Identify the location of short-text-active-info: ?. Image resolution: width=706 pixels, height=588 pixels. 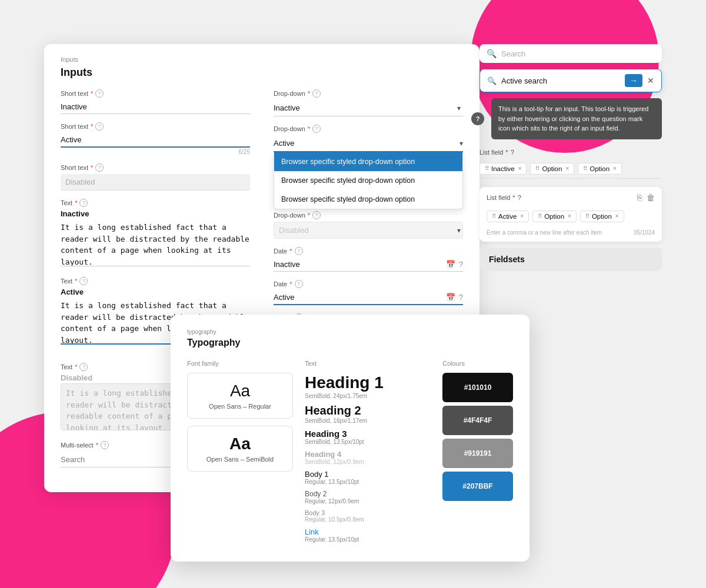
(99, 126).